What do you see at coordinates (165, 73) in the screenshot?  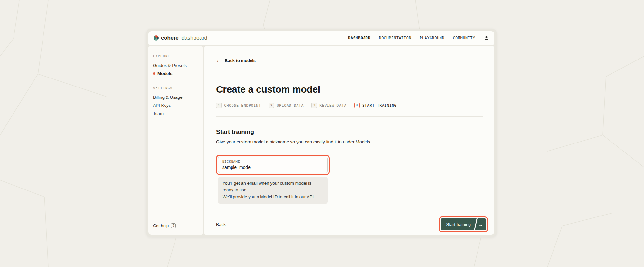 I see `sidebar-item-label: Models` at bounding box center [165, 73].